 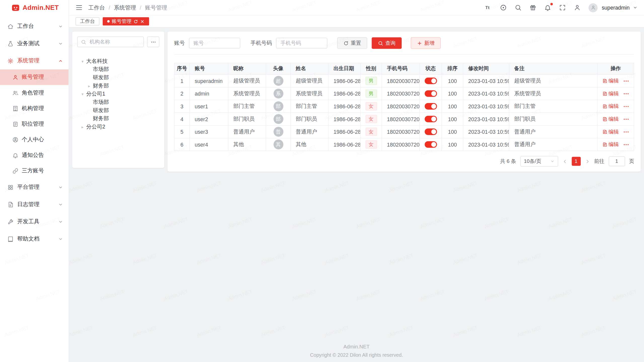 What do you see at coordinates (36, 61) in the screenshot?
I see `sidebar-item-label: 系统管理` at bounding box center [36, 61].